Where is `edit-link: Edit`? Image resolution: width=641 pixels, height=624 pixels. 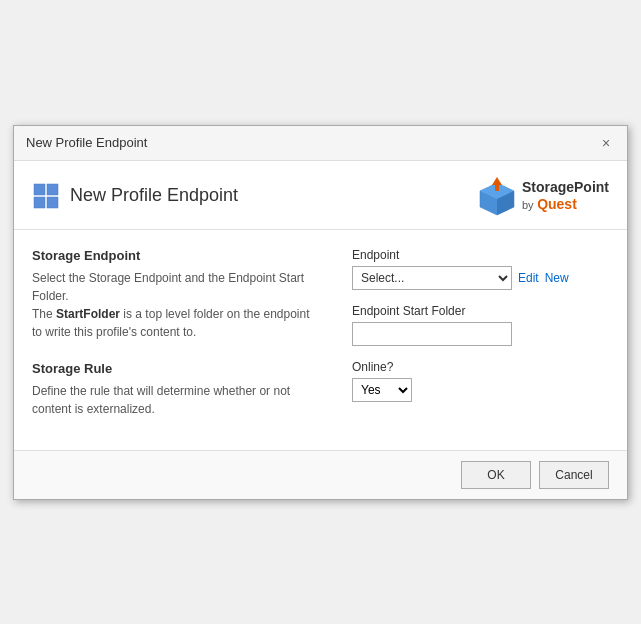 edit-link: Edit is located at coordinates (528, 278).